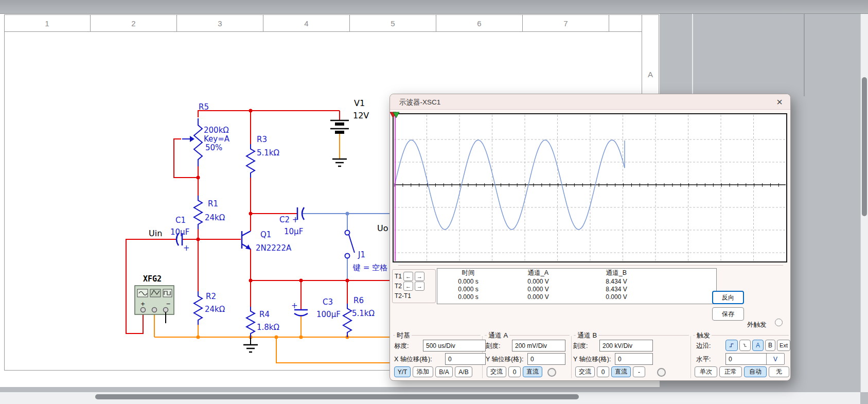 This screenshot has height=404, width=868. What do you see at coordinates (402, 372) in the screenshot?
I see `mode-yt-button: Y/T` at bounding box center [402, 372].